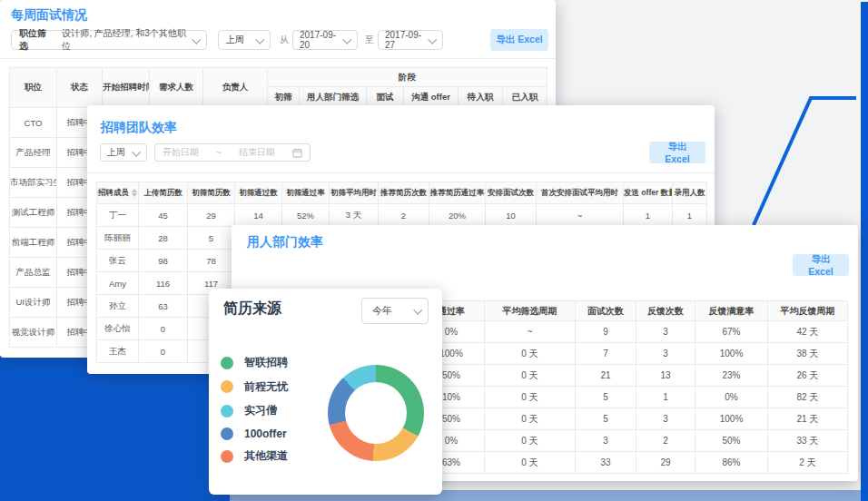  I want to click on table-cell: 0, so click(163, 329).